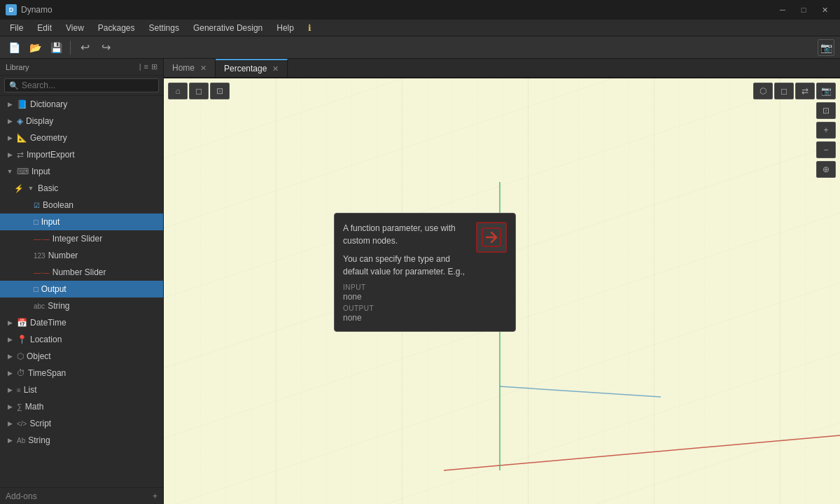 The image size is (840, 504). Describe the element at coordinates (116, 28) in the screenshot. I see `menu-packages: Packages` at that location.